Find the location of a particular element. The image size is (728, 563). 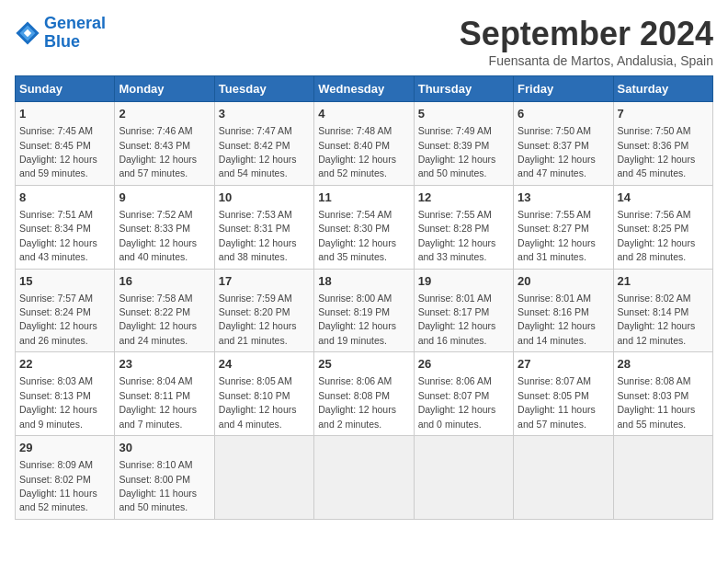

day-detail: Sunrise: 7:55 AM Sunset: 8:28 PM Dayligh… is located at coordinates (458, 236).